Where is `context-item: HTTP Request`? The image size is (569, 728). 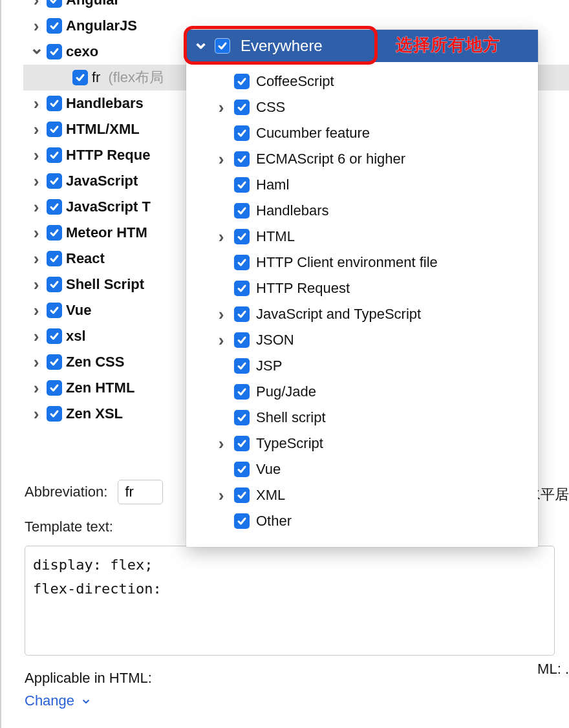
context-item: HTTP Request is located at coordinates (362, 288).